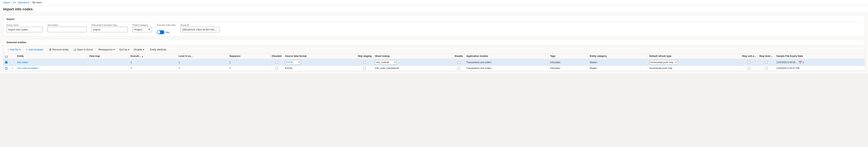 The image size is (868, 147). What do you see at coordinates (277, 56) in the screenshot?
I see `th-obsolete: Obsolete` at bounding box center [277, 56].